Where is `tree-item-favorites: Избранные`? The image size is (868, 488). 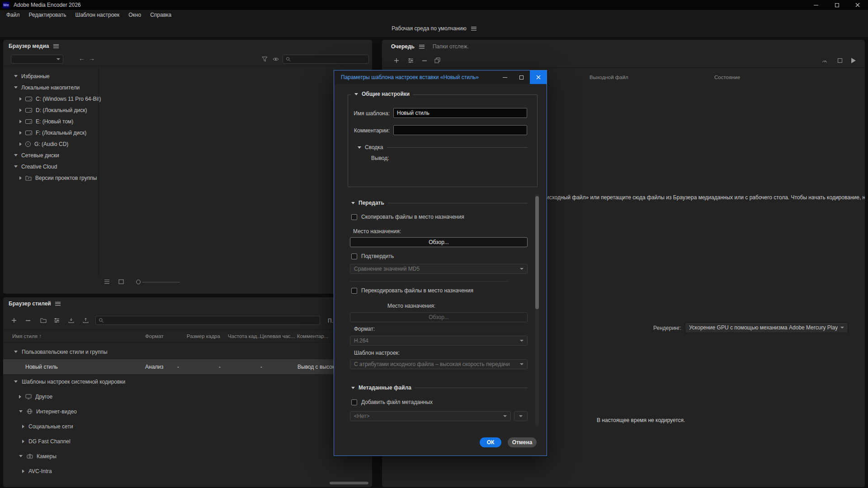 tree-item-favorites: Избранные is located at coordinates (51, 76).